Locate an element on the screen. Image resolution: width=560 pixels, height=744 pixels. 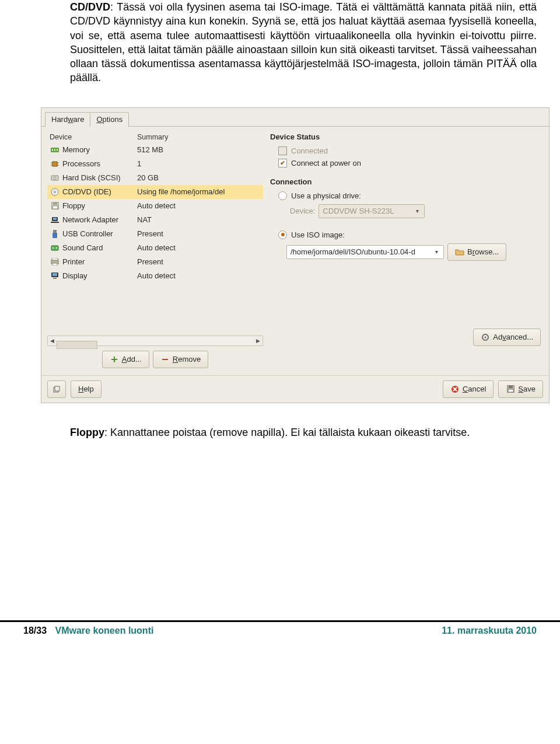
gear-icon is located at coordinates (485, 337).